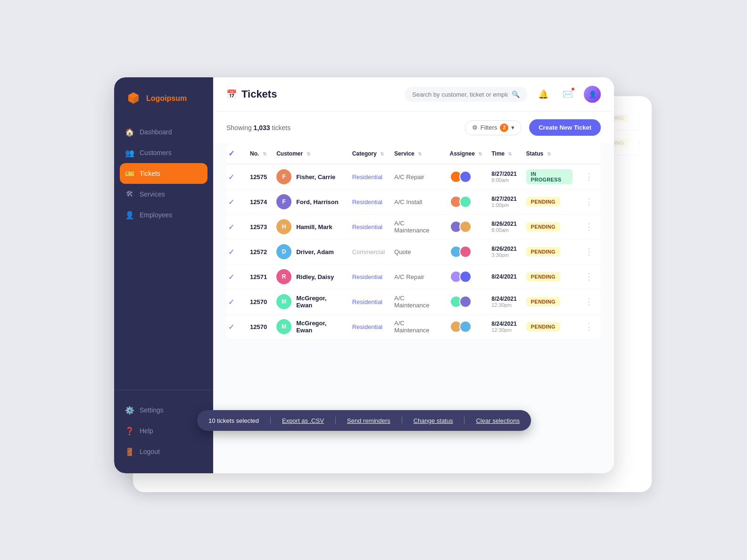 The height and width of the screenshot is (560, 747). What do you see at coordinates (369, 177) in the screenshot?
I see `category-0: Residential` at bounding box center [369, 177].